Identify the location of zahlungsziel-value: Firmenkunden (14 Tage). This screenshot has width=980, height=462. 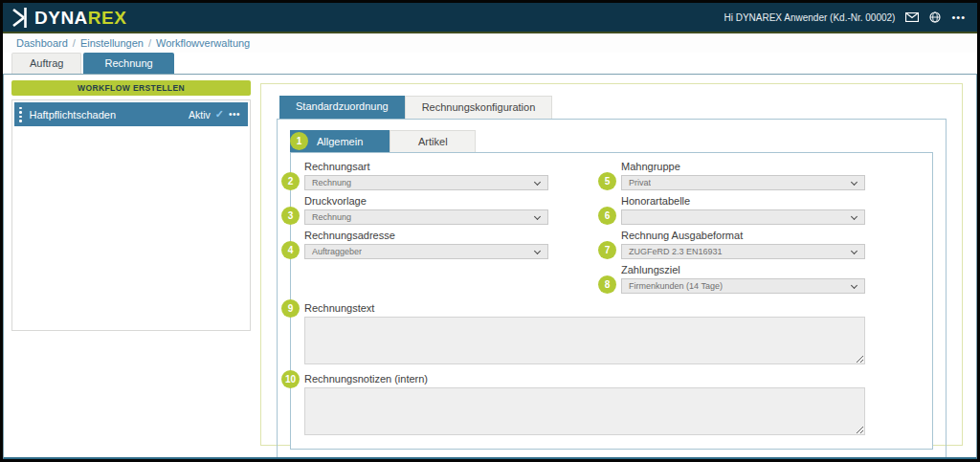
(672, 286).